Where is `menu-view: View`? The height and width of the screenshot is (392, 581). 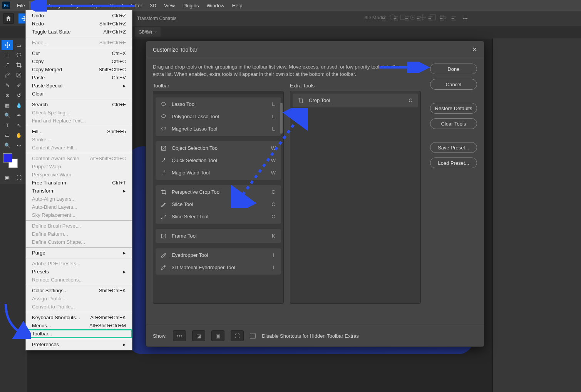 menu-view: View is located at coordinates (169, 5).